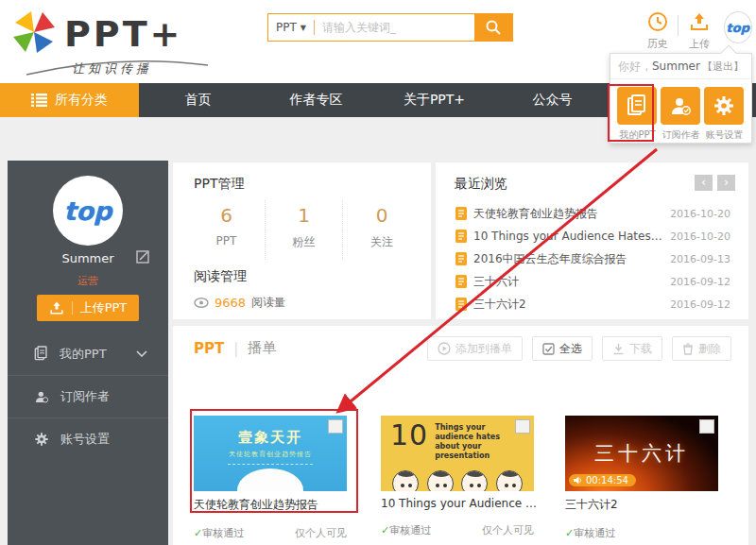 The width and height of the screenshot is (756, 545). What do you see at coordinates (696, 236) in the screenshot?
I see `recent-item-date: 2016-10-20` at bounding box center [696, 236].